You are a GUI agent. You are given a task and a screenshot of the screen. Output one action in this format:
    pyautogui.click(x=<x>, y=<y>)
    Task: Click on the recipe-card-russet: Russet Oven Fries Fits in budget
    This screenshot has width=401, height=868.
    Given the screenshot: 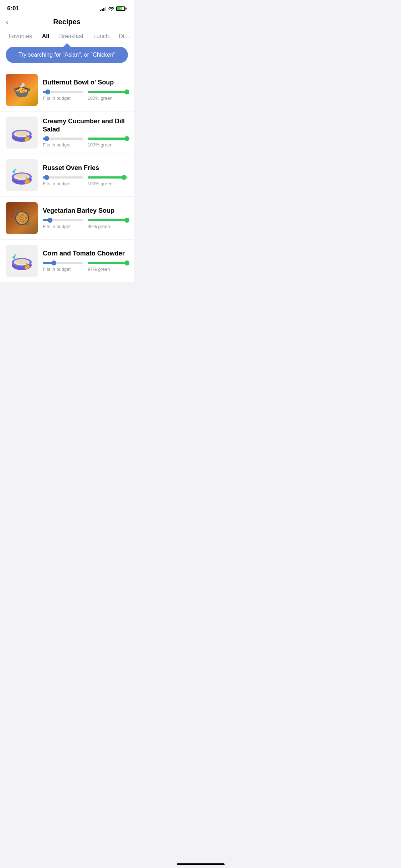 What is the action you would take?
    pyautogui.click(x=67, y=175)
    